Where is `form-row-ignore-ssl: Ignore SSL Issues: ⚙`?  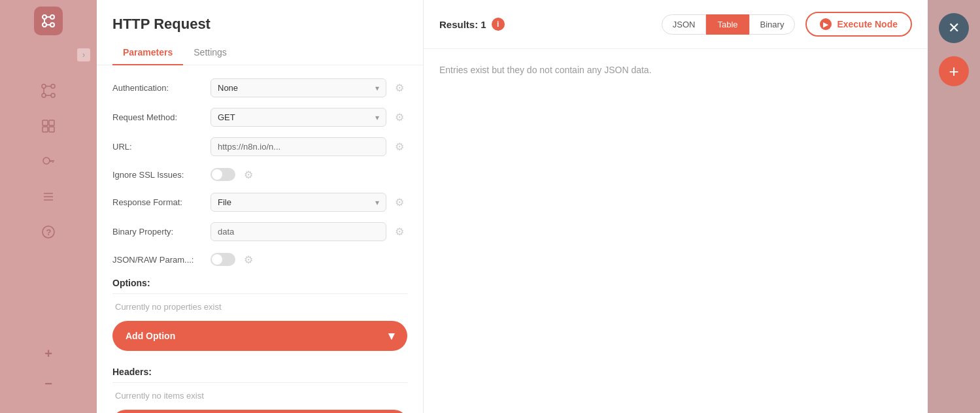
form-row-ignore-ssl: Ignore SSL Issues: ⚙ is located at coordinates (260, 174).